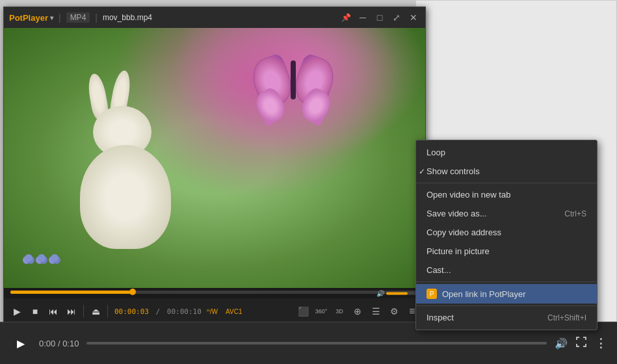 The height and width of the screenshot is (364, 617). Describe the element at coordinates (601, 343) in the screenshot. I see `browser-more-button: ⋮` at that location.